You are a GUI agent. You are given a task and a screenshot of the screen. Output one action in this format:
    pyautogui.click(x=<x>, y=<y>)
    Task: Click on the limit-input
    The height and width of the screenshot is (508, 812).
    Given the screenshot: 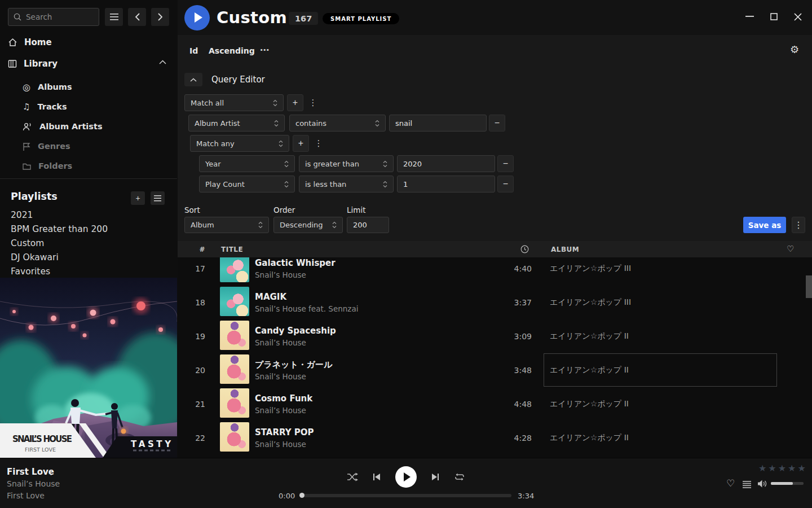 What is the action you would take?
    pyautogui.click(x=368, y=225)
    